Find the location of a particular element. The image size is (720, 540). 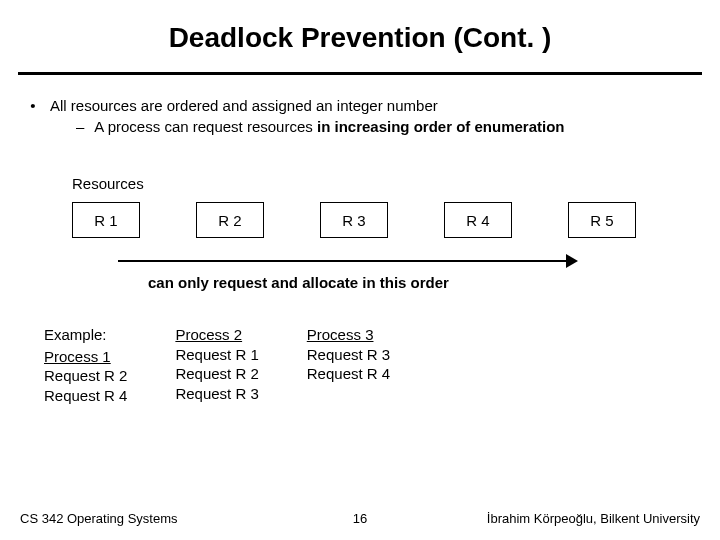

bullet-level-1: • All resources are ordered and assigned… is located at coordinates (375, 106).